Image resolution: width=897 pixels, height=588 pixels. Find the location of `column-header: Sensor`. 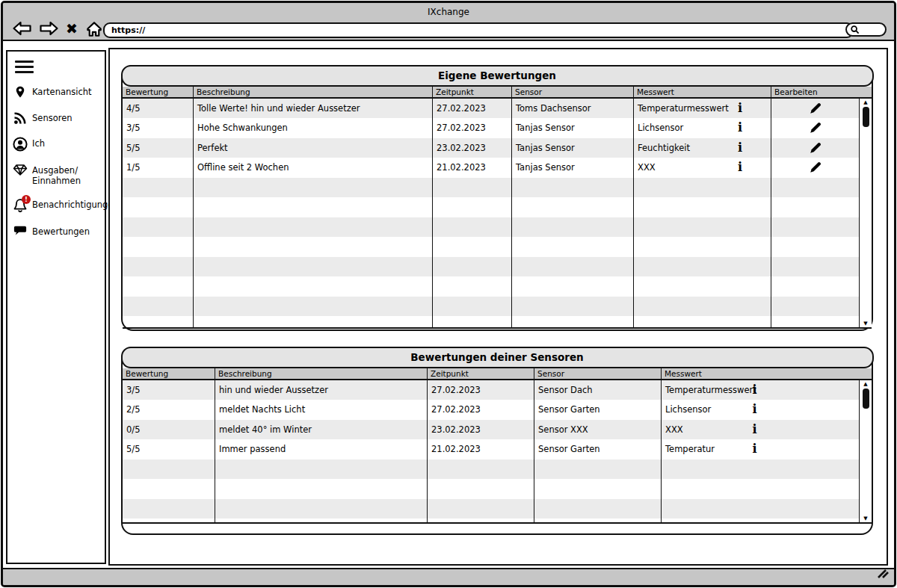

column-header: Sensor is located at coordinates (573, 92).